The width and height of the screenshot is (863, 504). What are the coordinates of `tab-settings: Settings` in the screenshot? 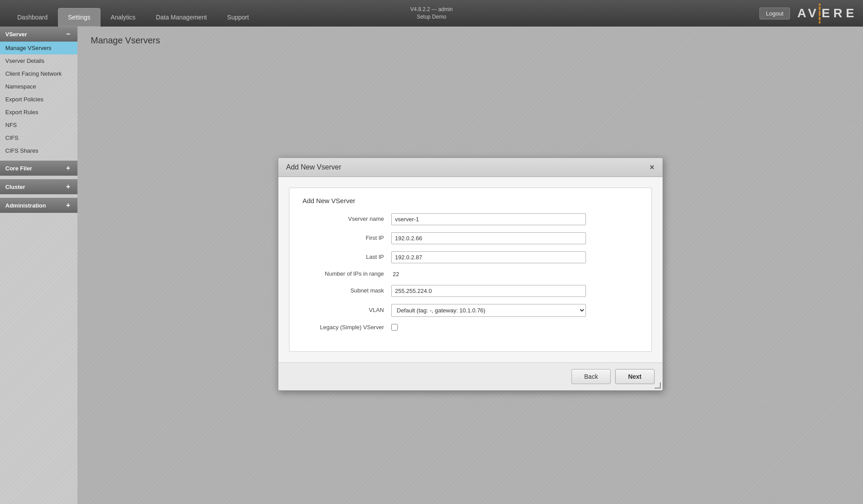 It's located at (80, 17).